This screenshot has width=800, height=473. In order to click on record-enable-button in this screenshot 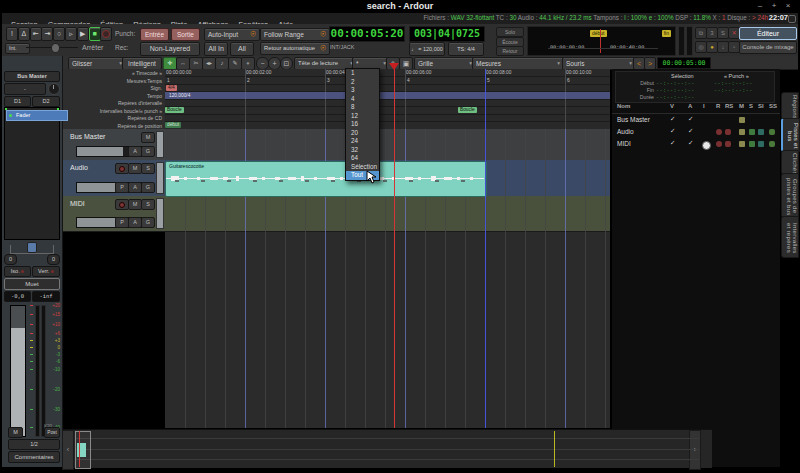, I will do `click(122, 204)`.